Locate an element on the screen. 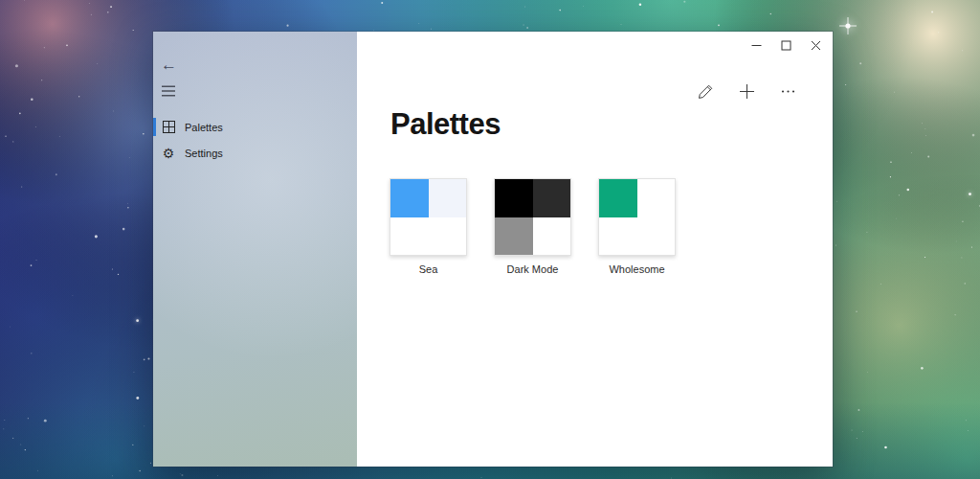 This screenshot has width=980, height=479. palette-grid: SeaDark ModeWholesome is located at coordinates (532, 226).